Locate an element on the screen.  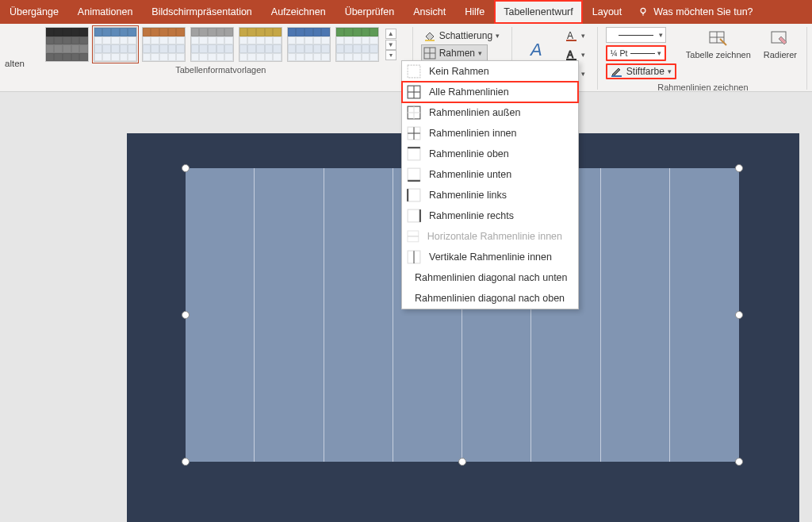
border-outside-item: Rahmenlinien außen is located at coordinates (490, 113).